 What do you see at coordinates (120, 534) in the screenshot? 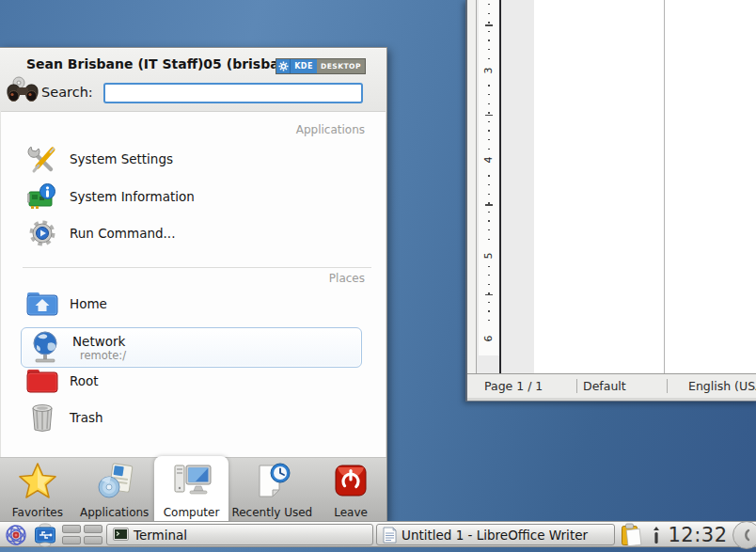
I see `terminal-icon` at bounding box center [120, 534].